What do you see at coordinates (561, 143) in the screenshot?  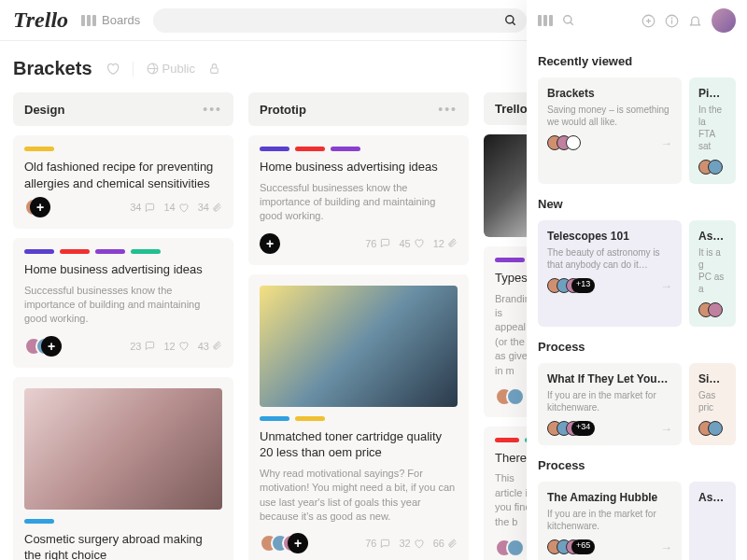 I see `side-card-members` at bounding box center [561, 143].